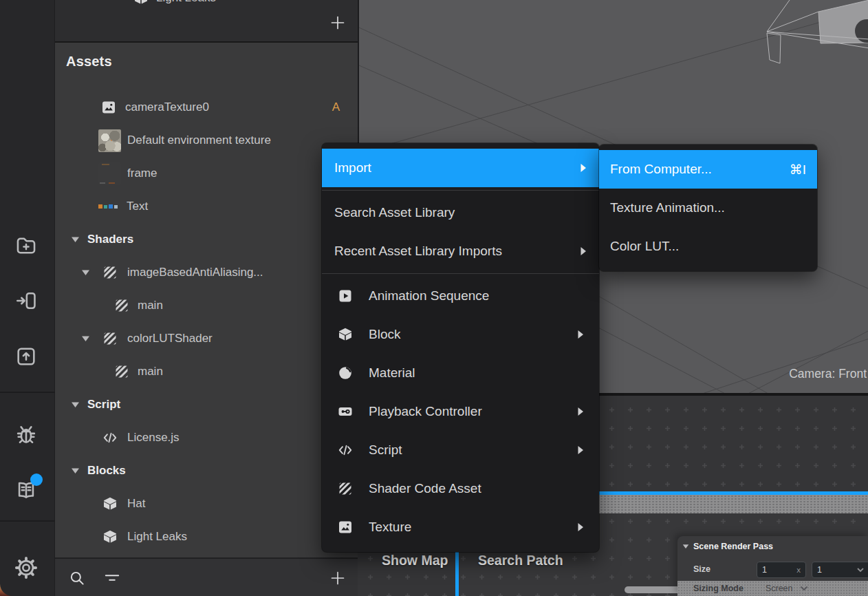  I want to click on left-toolbar, so click(28, 298).